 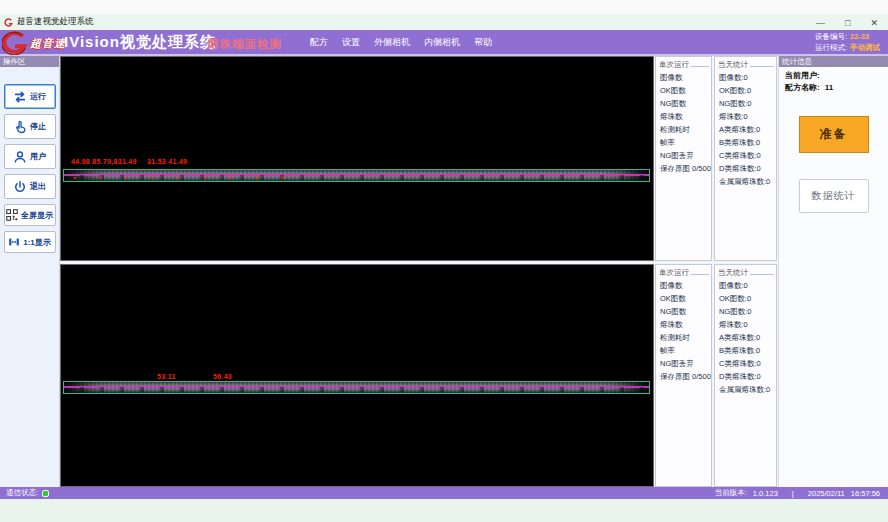 I want to click on stop-button: 停止, so click(x=30, y=126).